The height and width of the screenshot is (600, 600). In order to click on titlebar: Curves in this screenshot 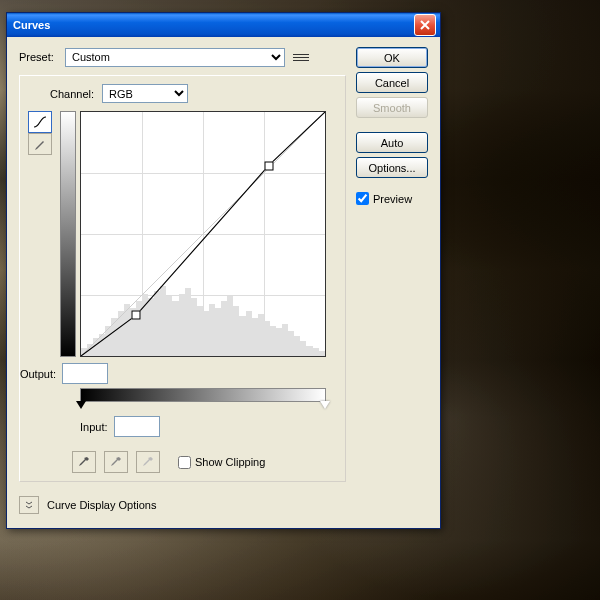, I will do `click(224, 25)`.